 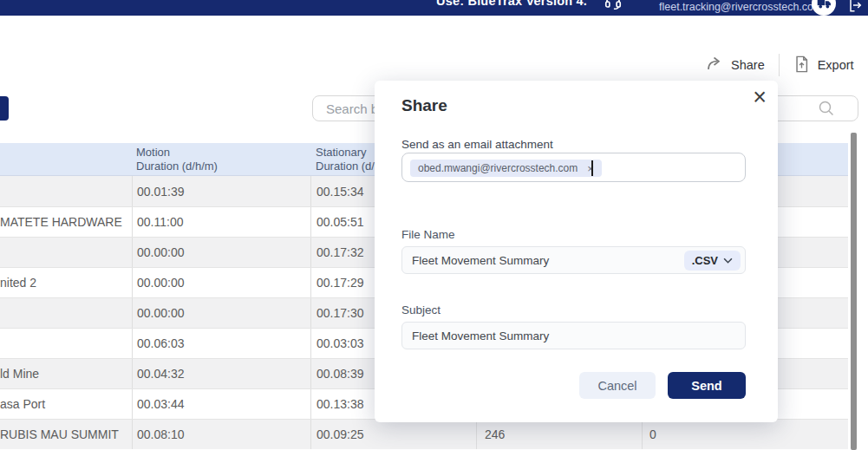 I want to click on table-row: RUBIS MAU SUMMIT 00.08:10 00.09:25 246 0, so click(x=424, y=434).